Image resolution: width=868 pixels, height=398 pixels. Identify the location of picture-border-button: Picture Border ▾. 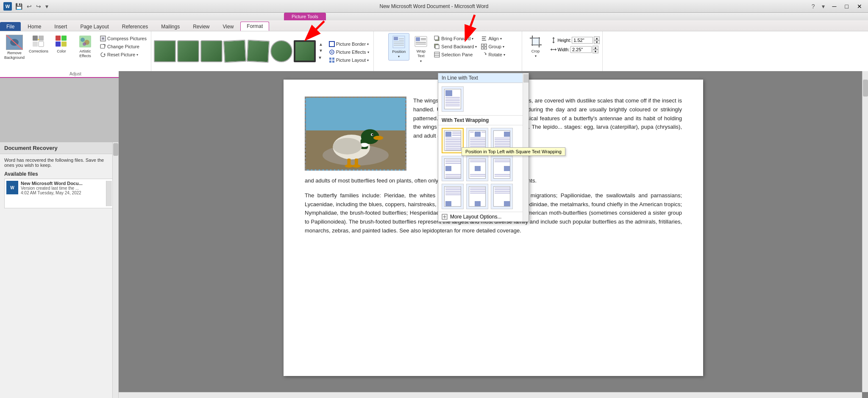
(349, 44).